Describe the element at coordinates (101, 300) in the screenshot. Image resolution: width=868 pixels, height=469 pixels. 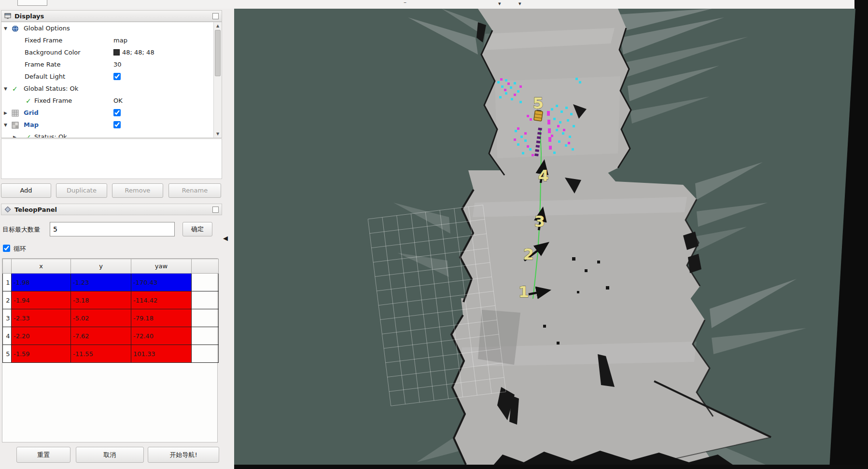
I see `cell-y: -3.18` at that location.